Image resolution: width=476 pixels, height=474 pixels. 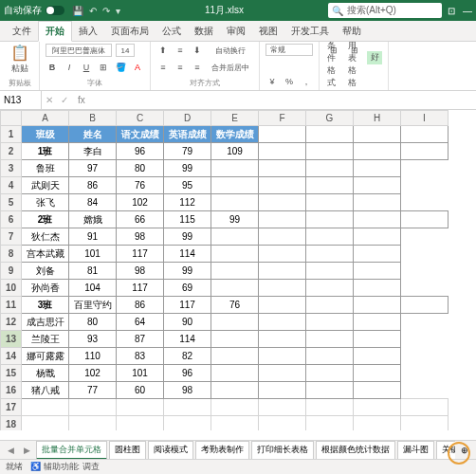 I want to click on data-cell: 百里守约, so click(x=93, y=305).